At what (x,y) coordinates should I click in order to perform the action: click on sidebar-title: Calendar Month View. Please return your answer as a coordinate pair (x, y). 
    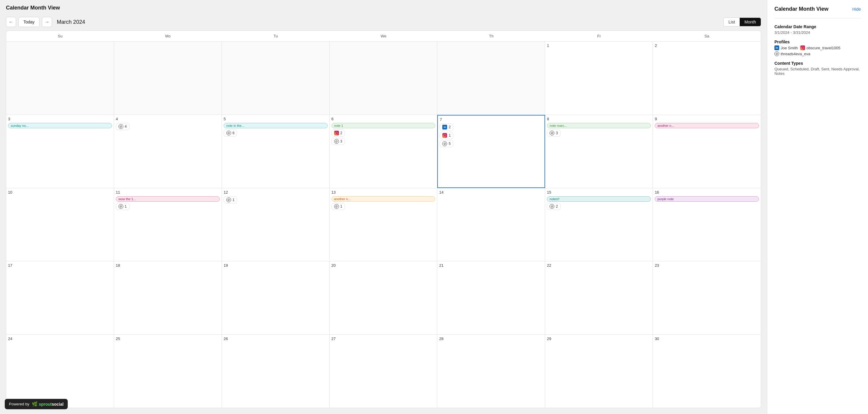
    Looking at the image, I should click on (801, 9).